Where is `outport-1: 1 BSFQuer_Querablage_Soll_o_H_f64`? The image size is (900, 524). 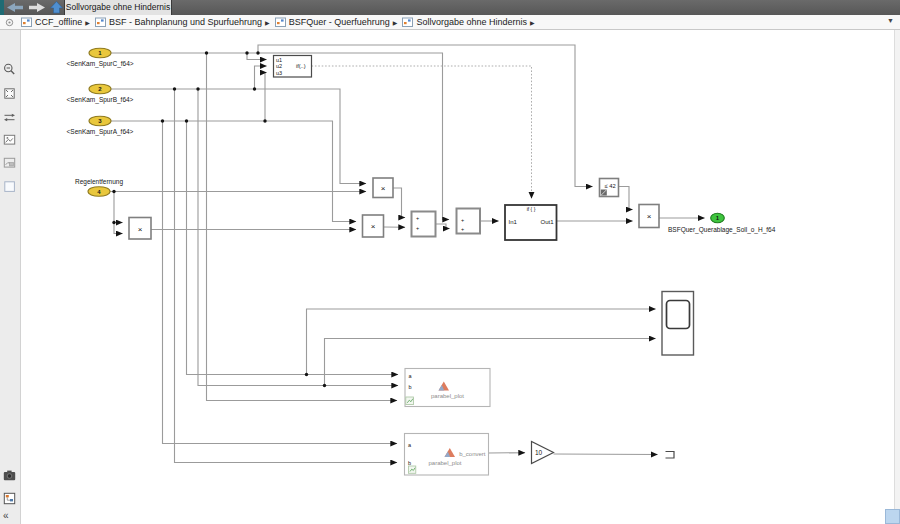 outport-1: 1 BSFQuer_Querablage_Soll_o_H_f64 is located at coordinates (722, 223).